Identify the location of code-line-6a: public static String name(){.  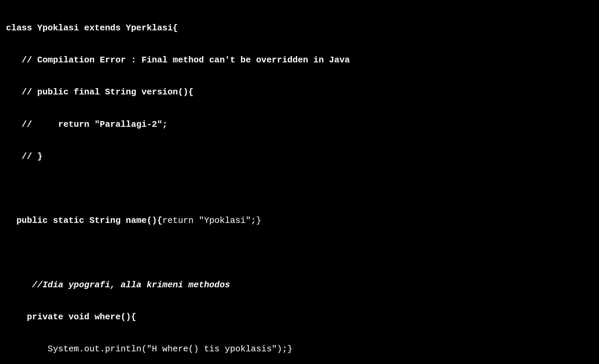
(84, 221).